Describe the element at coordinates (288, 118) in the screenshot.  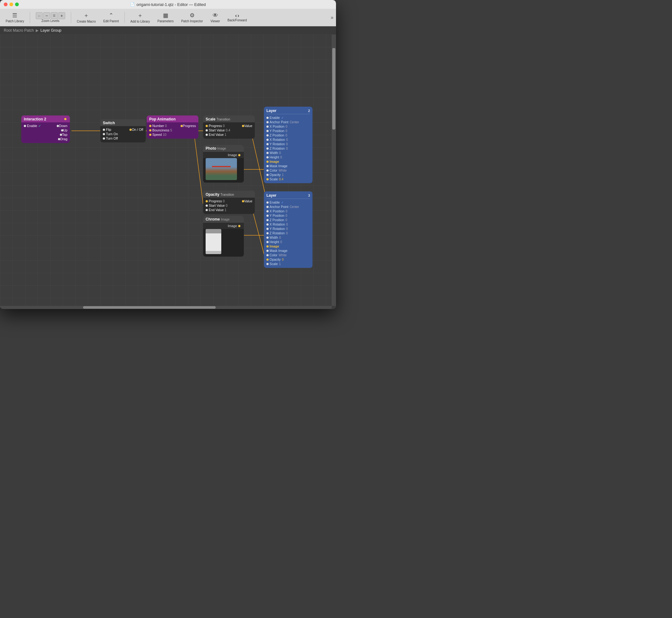
I see `layer2-enable-row: Enable ✓` at that location.